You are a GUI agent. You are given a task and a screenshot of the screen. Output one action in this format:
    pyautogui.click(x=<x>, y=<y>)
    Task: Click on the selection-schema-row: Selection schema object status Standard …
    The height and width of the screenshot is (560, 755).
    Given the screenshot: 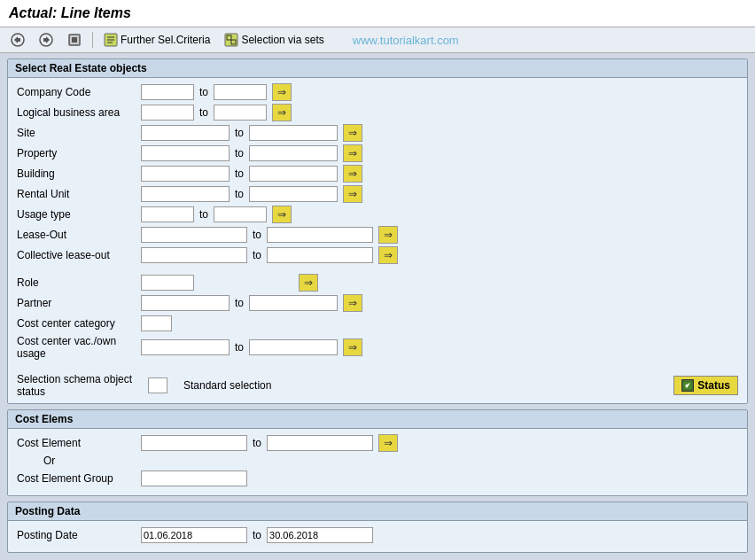 What is the action you would take?
    pyautogui.click(x=378, y=385)
    